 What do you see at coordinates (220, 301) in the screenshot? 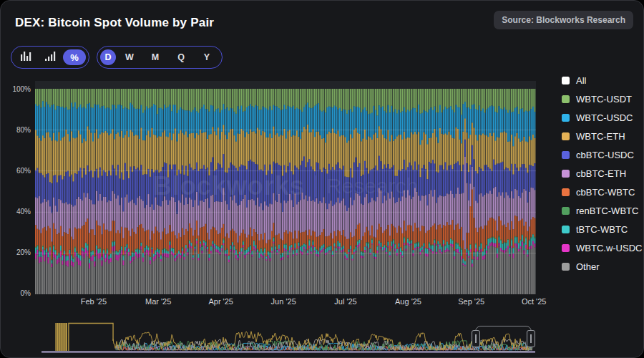
I see `x-tick-label: Apr '25` at bounding box center [220, 301].